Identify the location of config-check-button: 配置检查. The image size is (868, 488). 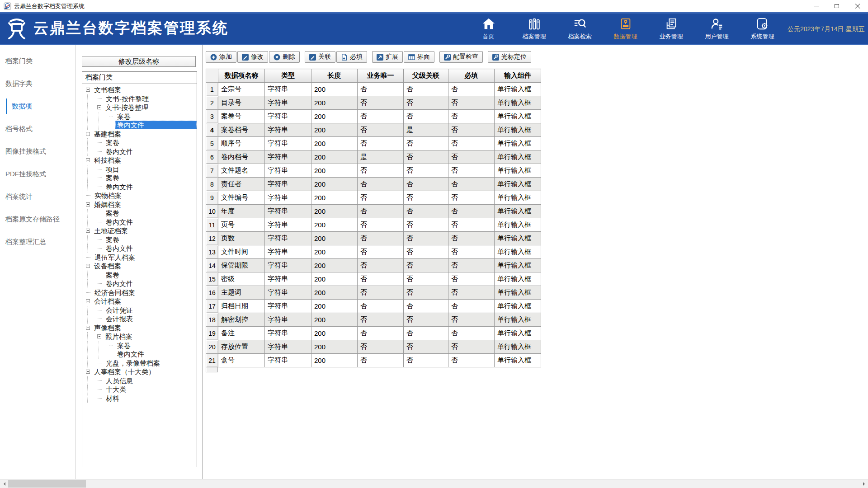
(461, 57).